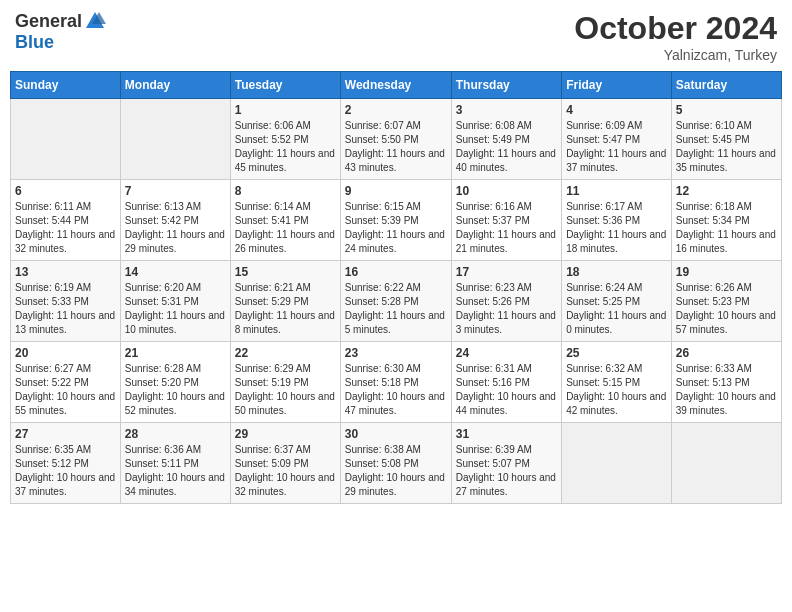 Image resolution: width=792 pixels, height=612 pixels. I want to click on day-number: 21, so click(176, 353).